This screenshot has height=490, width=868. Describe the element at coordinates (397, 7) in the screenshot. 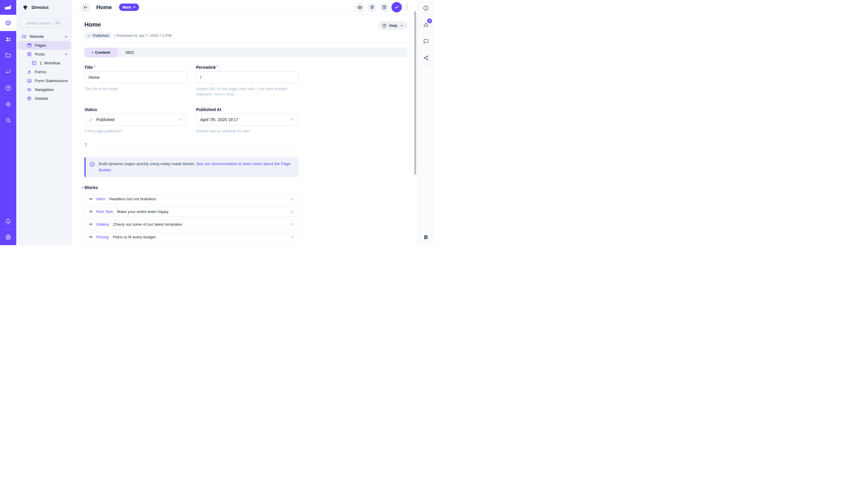

I see `save-button` at that location.